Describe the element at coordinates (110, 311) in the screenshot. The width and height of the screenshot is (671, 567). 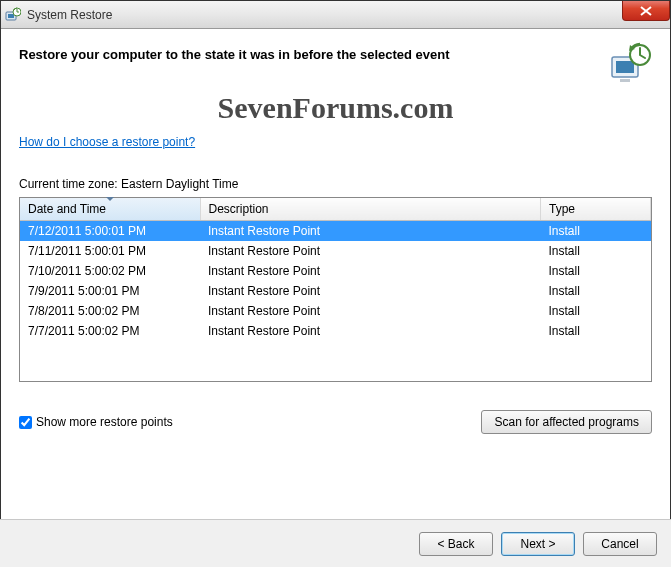
I see `cell-datetime: 7/8/2011 5:00:02 PM` at that location.